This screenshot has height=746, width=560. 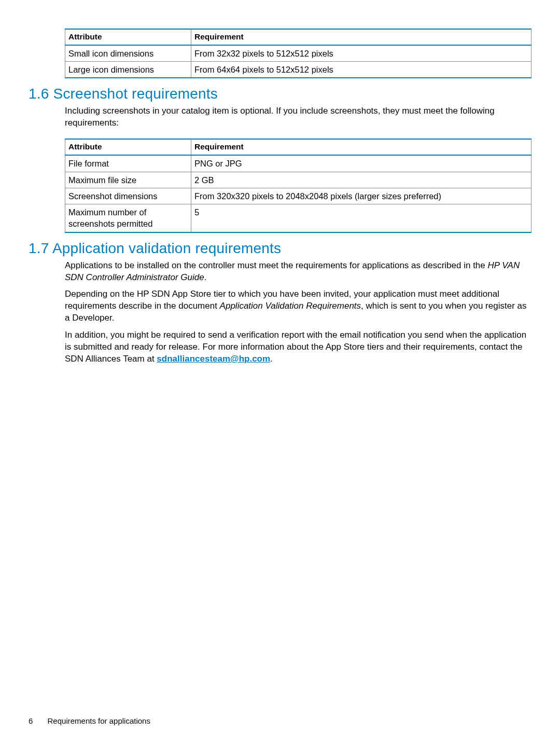 What do you see at coordinates (298, 272) in the screenshot?
I see `section-1-7-paragraph-1: Applications to be installed on the cont…` at bounding box center [298, 272].